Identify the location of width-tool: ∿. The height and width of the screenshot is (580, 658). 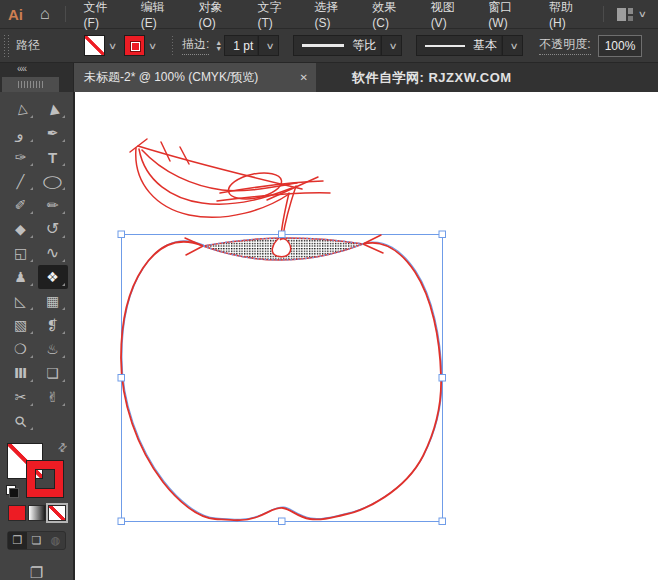
(53, 253).